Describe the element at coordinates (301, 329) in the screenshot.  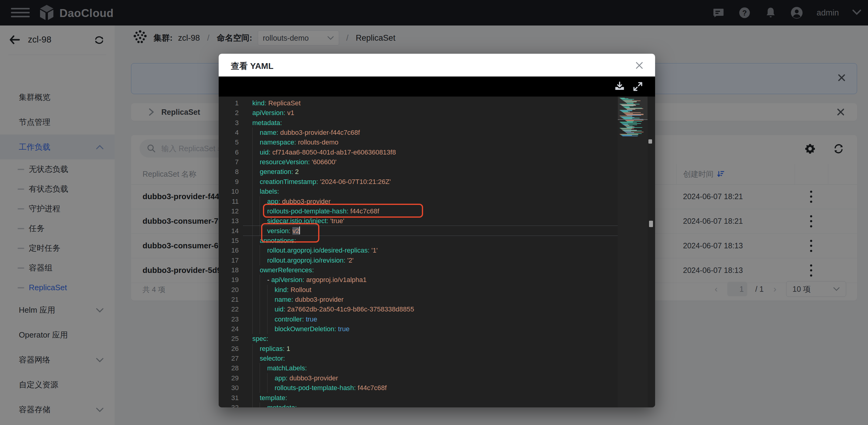
I see `yaml-code-line: blockOwnerDeletion: true` at that location.